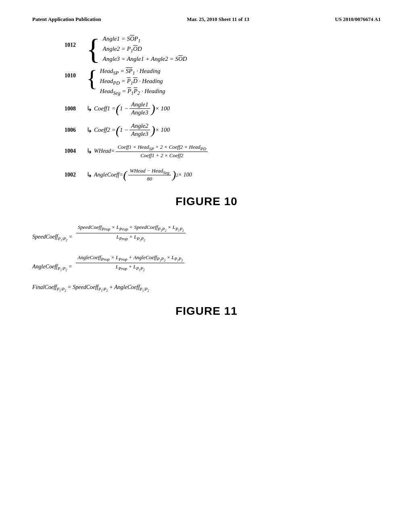  Describe the element at coordinates (206, 233) in the screenshot. I see `eq-speedcoeff-p1p2: SpeedCoeffP1\P2 = SpeedCoeffProp × LProp…` at that location.